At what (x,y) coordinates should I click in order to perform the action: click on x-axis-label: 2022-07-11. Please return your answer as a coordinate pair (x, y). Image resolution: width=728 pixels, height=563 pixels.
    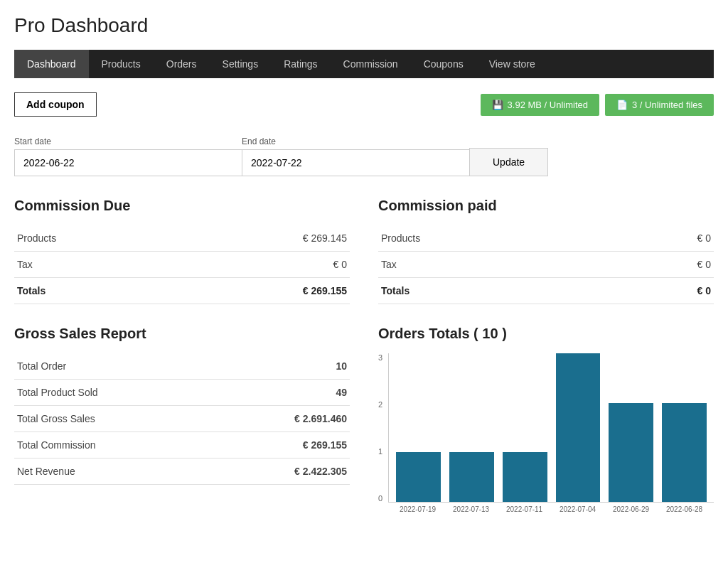
    Looking at the image, I should click on (525, 509).